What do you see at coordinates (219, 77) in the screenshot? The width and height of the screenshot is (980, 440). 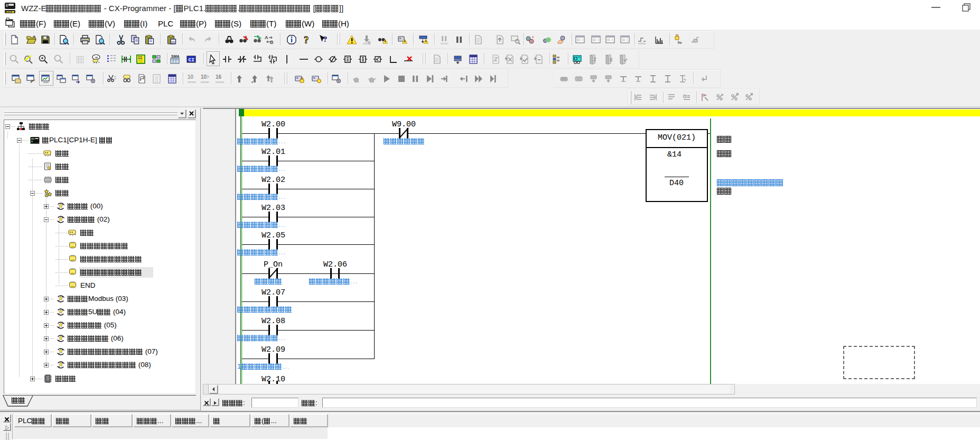 I see `svg-text: 16` at bounding box center [219, 77].